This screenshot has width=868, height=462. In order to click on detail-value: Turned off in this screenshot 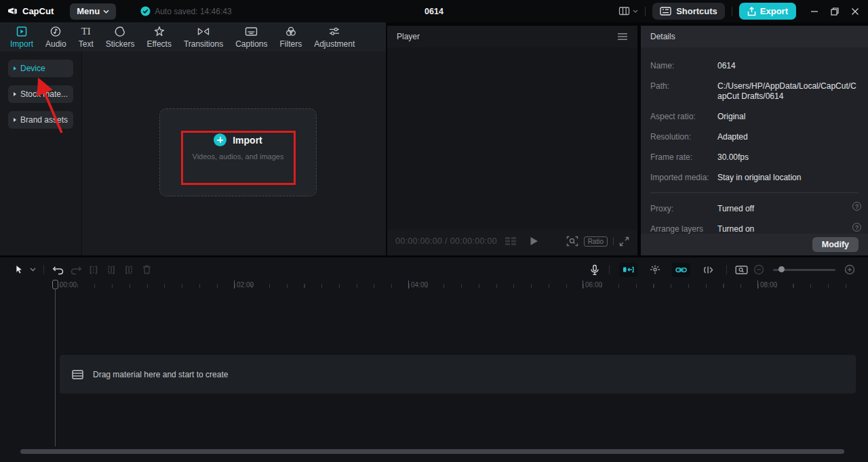, I will do `click(788, 209)`.